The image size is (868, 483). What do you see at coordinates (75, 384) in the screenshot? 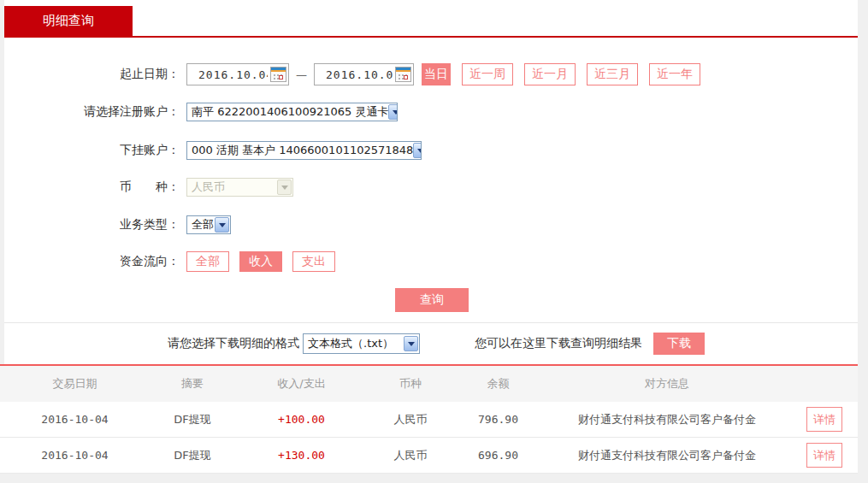
I see `col-header-date: 交易日期` at bounding box center [75, 384].